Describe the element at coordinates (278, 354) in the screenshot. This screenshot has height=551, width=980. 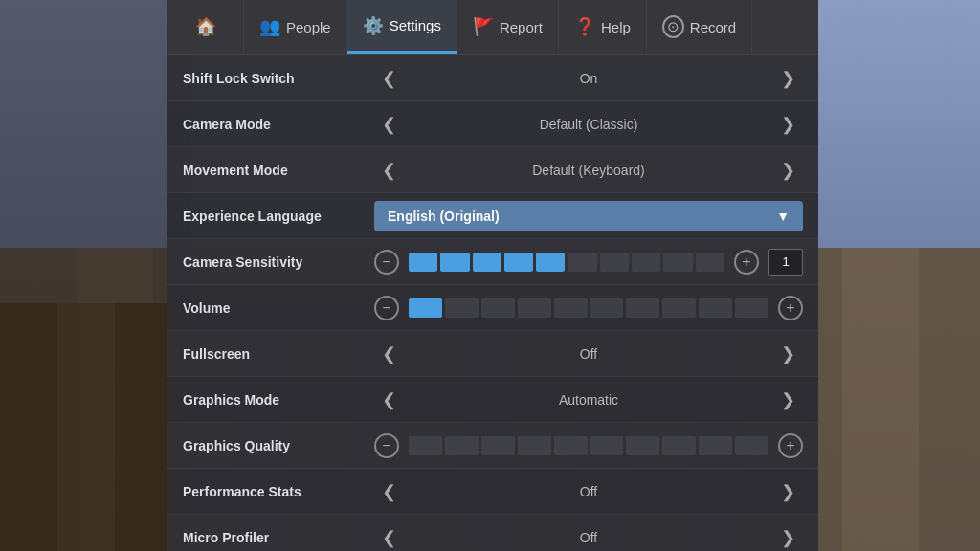
I see `setting-label-fullscreen: Fullscreen` at that location.